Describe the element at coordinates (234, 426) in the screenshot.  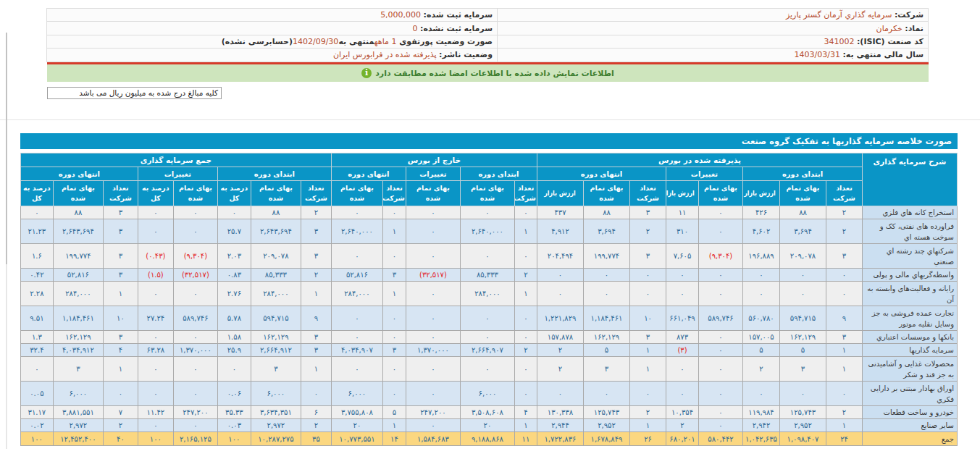
I see `cell-11-15: ۰.۰۳` at that location.